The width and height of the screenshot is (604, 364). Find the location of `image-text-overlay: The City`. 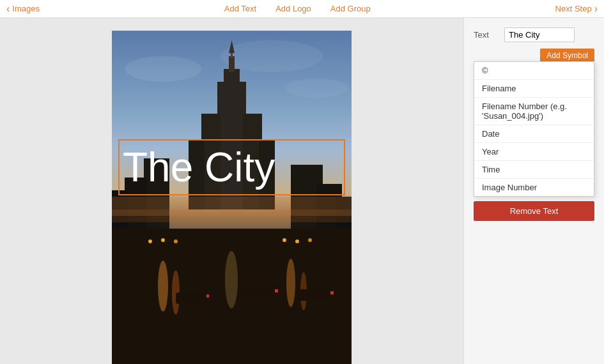

image-text-overlay: The City is located at coordinates (231, 167).